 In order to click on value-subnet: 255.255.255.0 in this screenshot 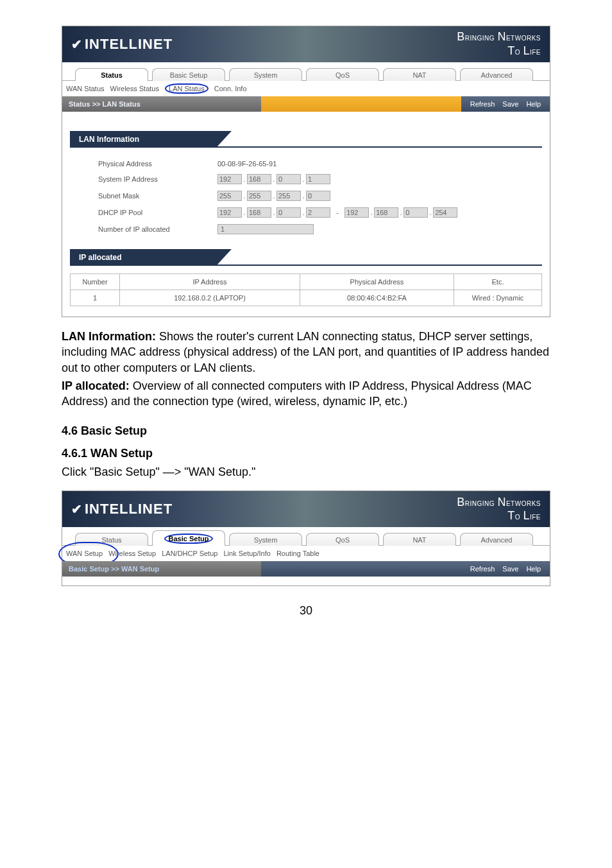, I will do `click(337, 196)`.